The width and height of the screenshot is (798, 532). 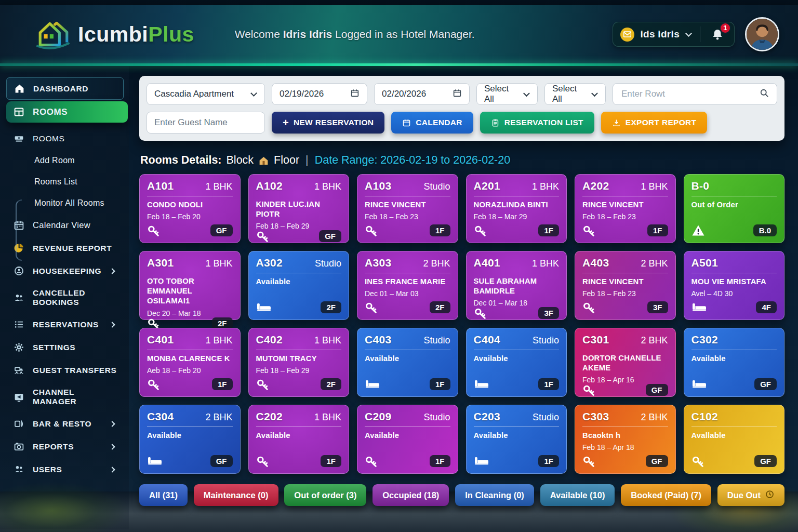 I want to click on date-to-input: 02/20/2026, so click(x=422, y=94).